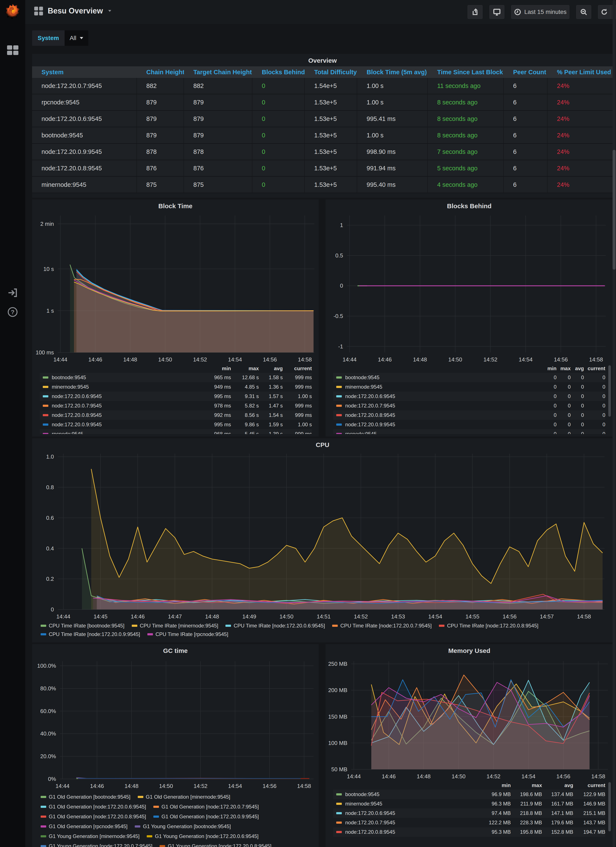  Describe the element at coordinates (466, 72) in the screenshot. I see `column-header: Time Since Last Block` at that location.